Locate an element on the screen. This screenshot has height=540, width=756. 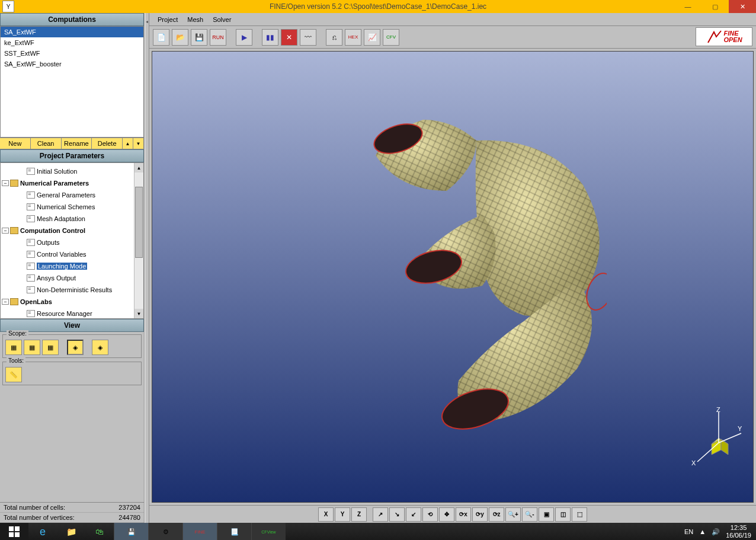
view-btn: ⬚ is located at coordinates (579, 515).